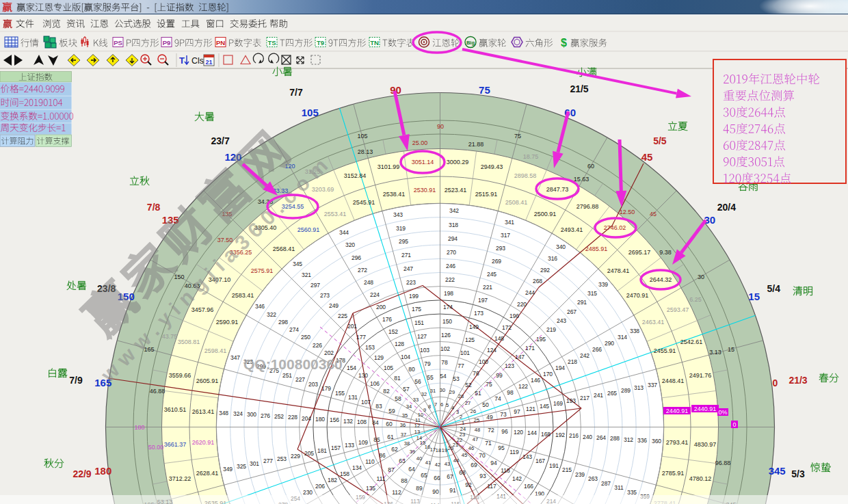 This screenshot has width=848, height=504. Describe the element at coordinates (468, 385) in the screenshot. I see `svg-text: 52` at that location.